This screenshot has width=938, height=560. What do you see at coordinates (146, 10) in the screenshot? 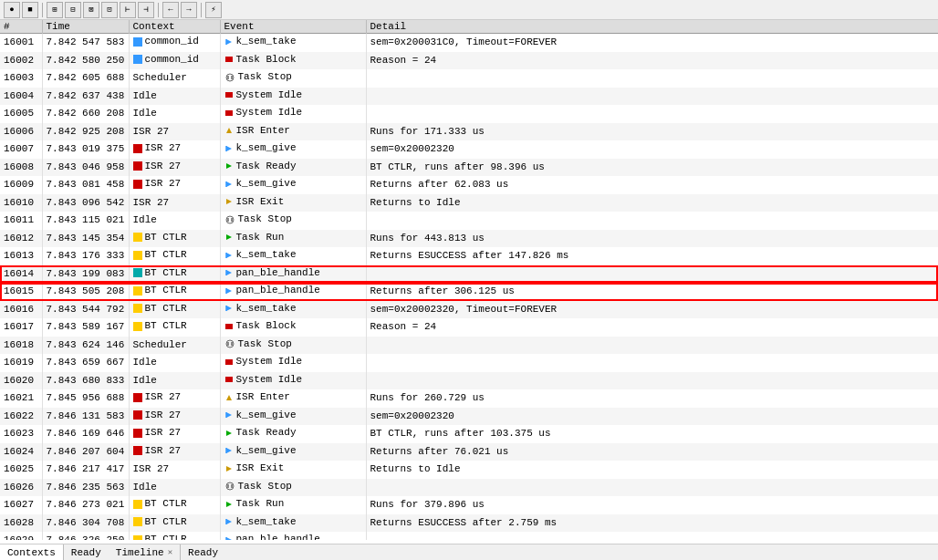
I see `toolbar-btn-8: ⊣` at bounding box center [146, 10].